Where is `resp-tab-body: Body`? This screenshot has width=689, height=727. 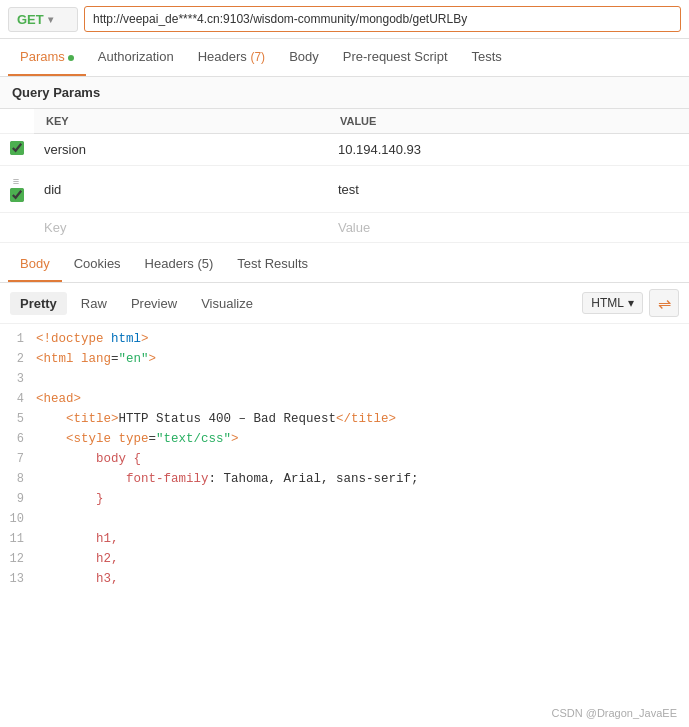 resp-tab-body: Body is located at coordinates (35, 264).